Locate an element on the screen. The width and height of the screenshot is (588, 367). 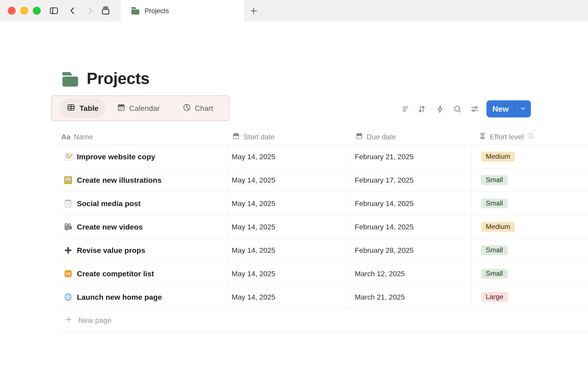
spiral-notepad-emoji-icon is located at coordinates (68, 203).